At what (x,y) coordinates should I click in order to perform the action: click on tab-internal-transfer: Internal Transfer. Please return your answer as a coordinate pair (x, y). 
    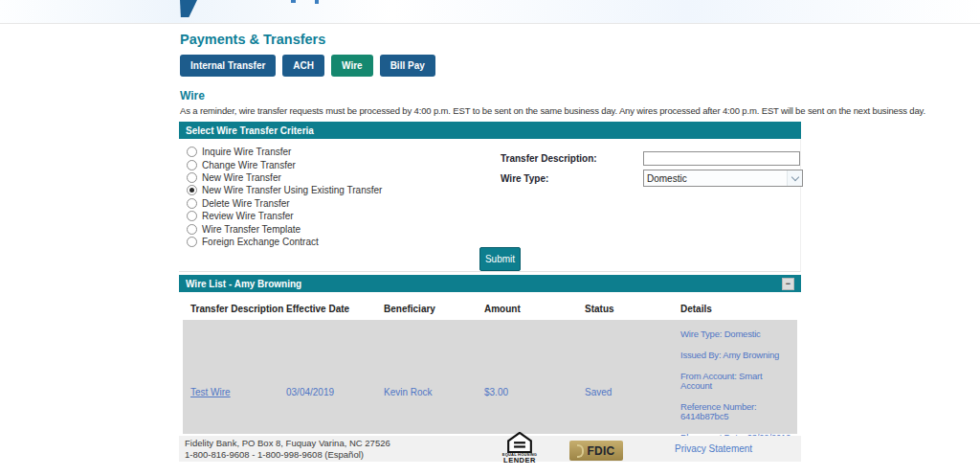
    Looking at the image, I should click on (228, 65).